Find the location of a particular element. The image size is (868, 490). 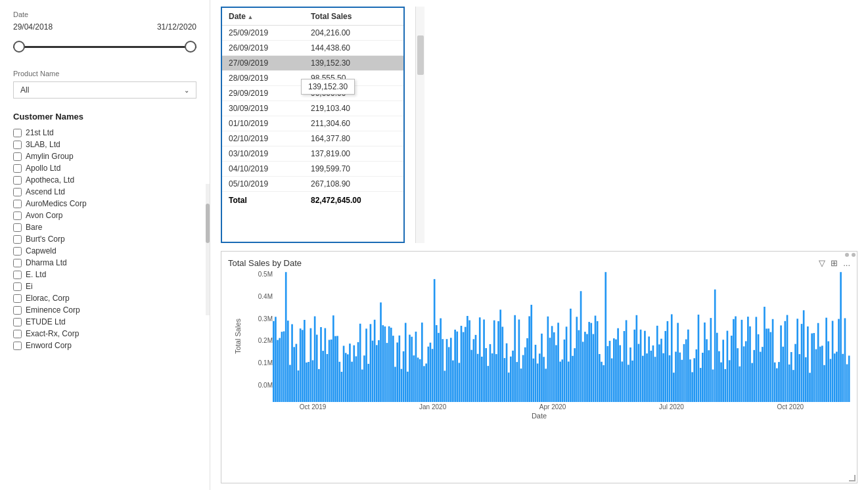

more-icon: ... is located at coordinates (846, 263).